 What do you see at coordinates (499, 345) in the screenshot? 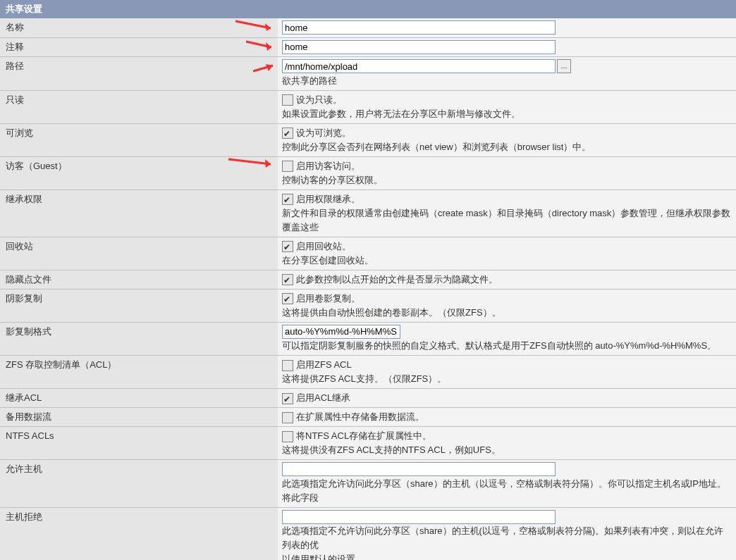
I see `desc-shadow-fmt: 可以指定阴影复制服务的快照的自定义格式。默认格式是用于ZFS自动快照的 auto…` at bounding box center [499, 345].